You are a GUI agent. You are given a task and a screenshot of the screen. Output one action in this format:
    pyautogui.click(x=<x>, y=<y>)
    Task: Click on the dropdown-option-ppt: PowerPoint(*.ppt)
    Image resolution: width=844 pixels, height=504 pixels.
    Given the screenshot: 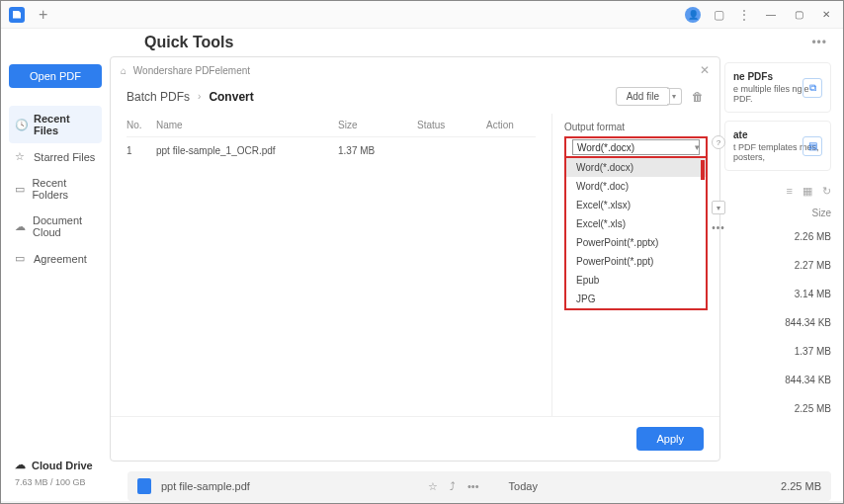 What is the action you would take?
    pyautogui.click(x=636, y=261)
    